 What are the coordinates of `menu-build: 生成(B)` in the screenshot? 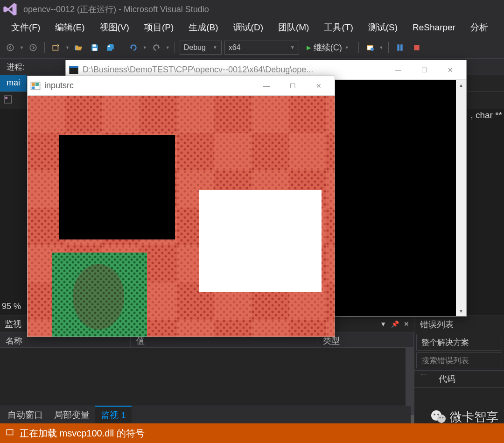 It's located at (203, 28).